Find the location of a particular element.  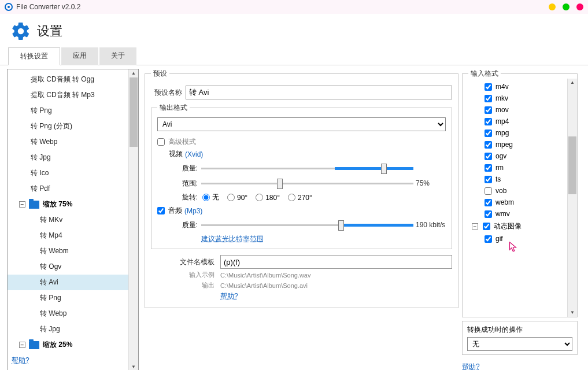

tree-folder-scale75: − 缩放 75% is located at coordinates (73, 205).